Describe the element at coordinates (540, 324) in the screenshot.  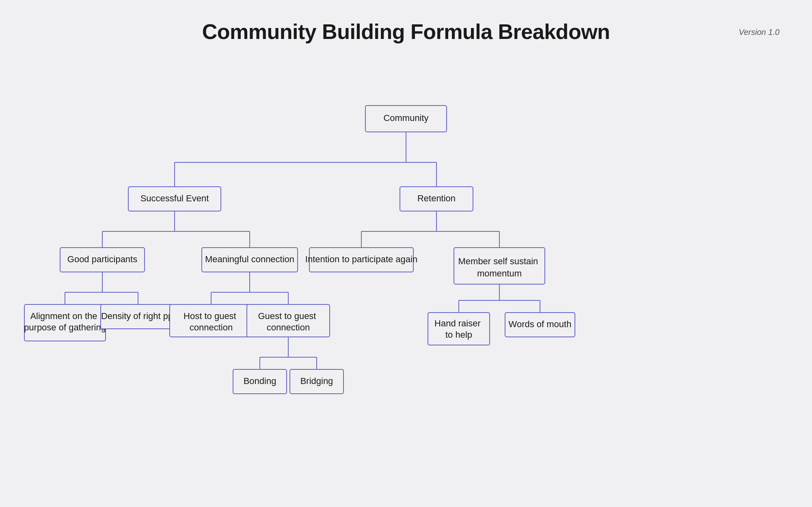
I see `words-mouth-node: Words of mouth` at that location.